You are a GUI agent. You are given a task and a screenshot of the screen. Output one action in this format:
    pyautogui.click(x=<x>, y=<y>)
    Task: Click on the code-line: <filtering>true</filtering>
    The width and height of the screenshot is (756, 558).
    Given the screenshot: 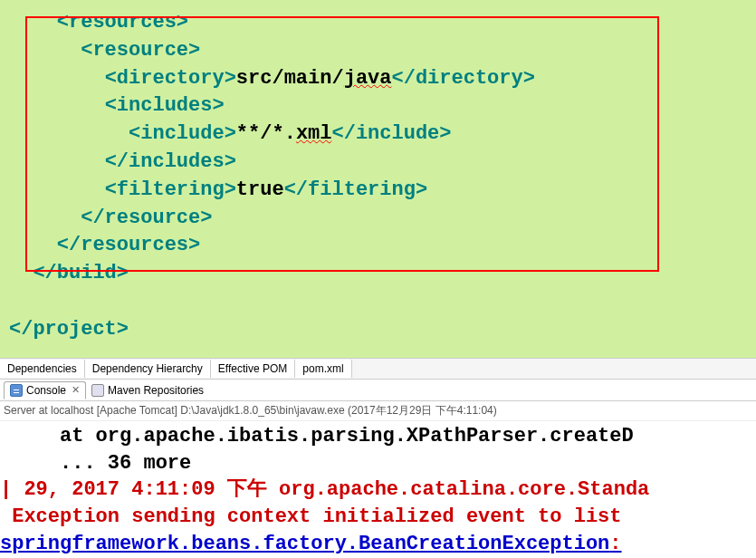 What is the action you would take?
    pyautogui.click(x=382, y=190)
    